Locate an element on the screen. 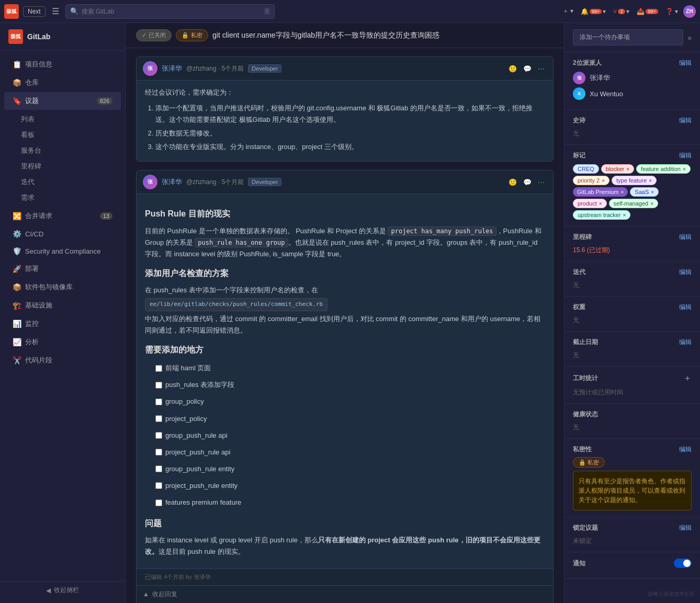  label-gitlab-premium: GitLab Premium × is located at coordinates (601, 192).